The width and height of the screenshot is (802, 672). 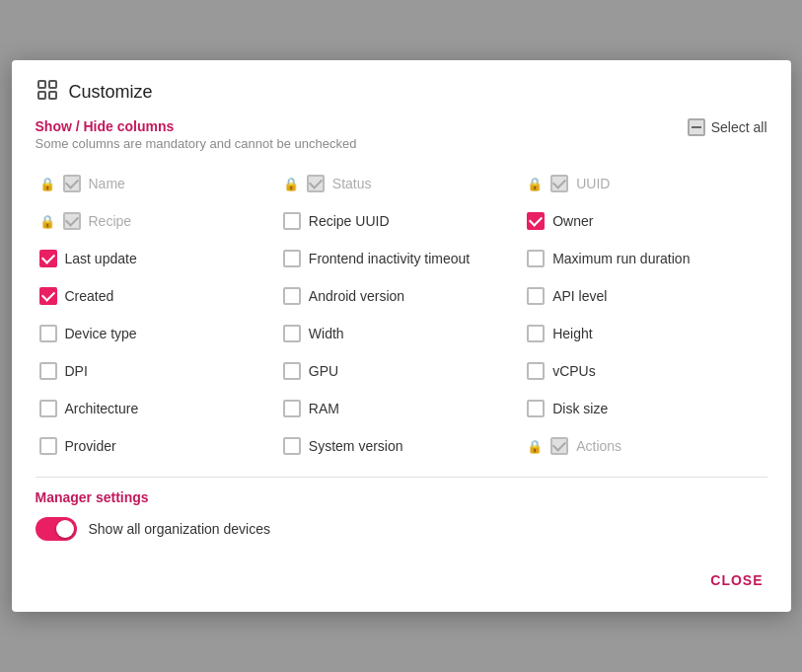 What do you see at coordinates (56, 529) in the screenshot?
I see `toggle-track` at bounding box center [56, 529].